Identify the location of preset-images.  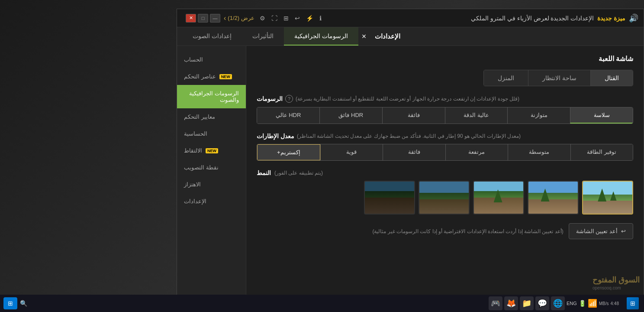
(445, 198).